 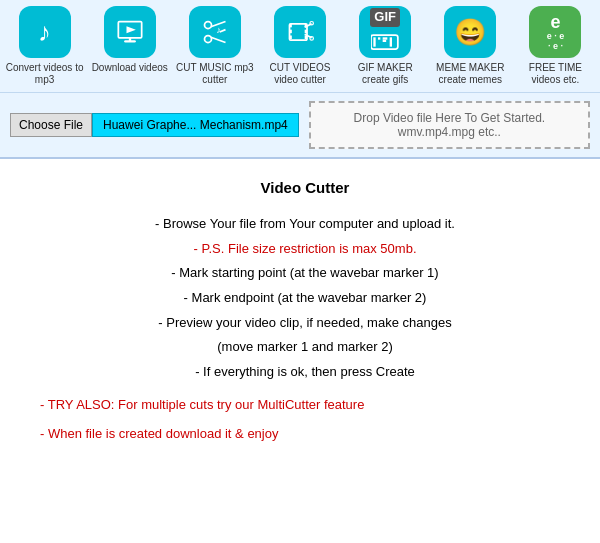 What do you see at coordinates (555, 32) in the screenshot?
I see `free-time-icon: e e · e · e ·` at bounding box center [555, 32].